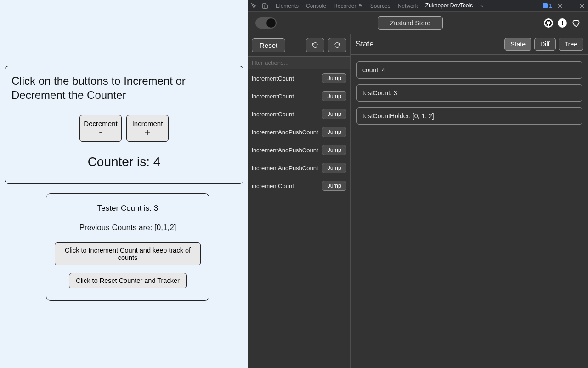  I want to click on store-select-button: Zustand Store, so click(410, 23).